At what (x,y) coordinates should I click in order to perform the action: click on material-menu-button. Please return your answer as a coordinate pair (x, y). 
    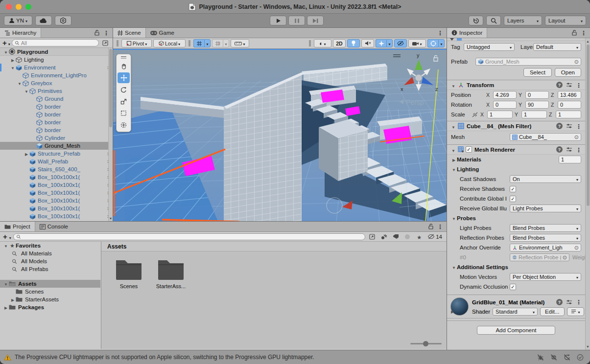
    Looking at the image, I should click on (576, 312).